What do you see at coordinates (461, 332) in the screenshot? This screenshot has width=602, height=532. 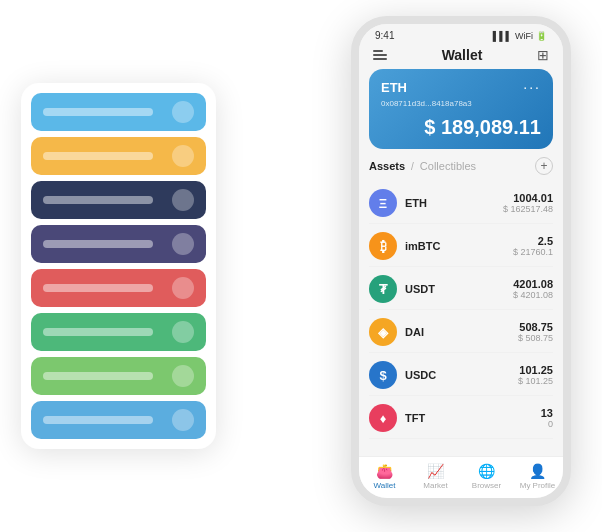 I see `asset-row: ◈ DAI 508.75 $ 508.75` at bounding box center [461, 332].